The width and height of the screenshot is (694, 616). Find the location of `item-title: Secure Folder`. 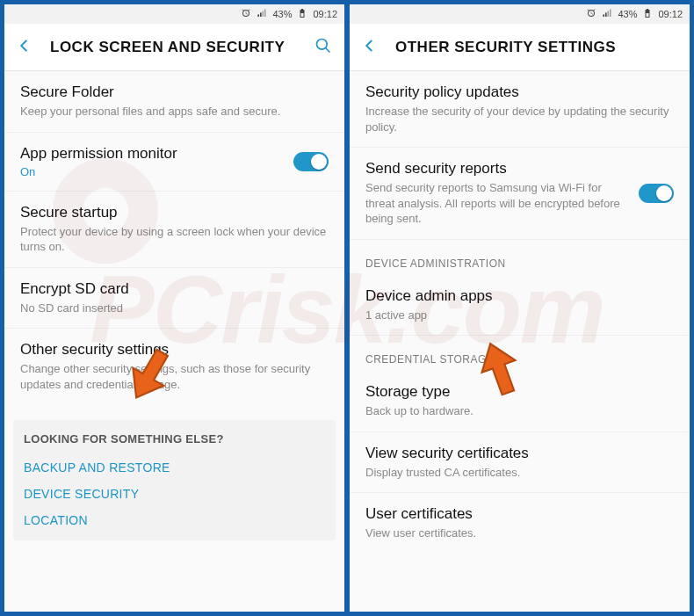

item-title: Secure Folder is located at coordinates (174, 92).